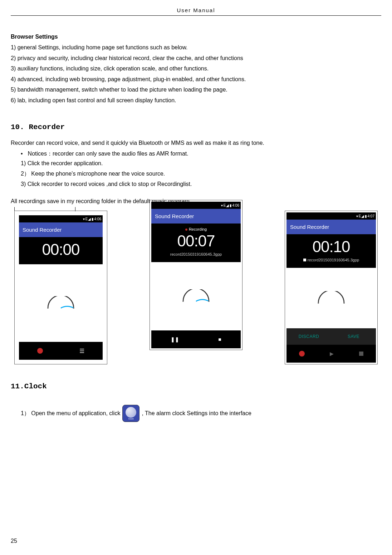 This screenshot has width=392, height=555. Describe the element at coordinates (14, 541) in the screenshot. I see `page-number: 25` at that location.